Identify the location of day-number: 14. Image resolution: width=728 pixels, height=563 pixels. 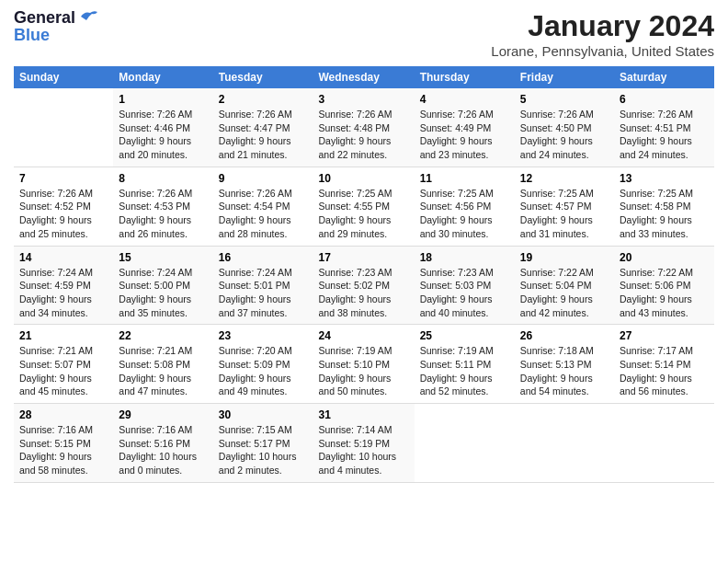
(63, 258).